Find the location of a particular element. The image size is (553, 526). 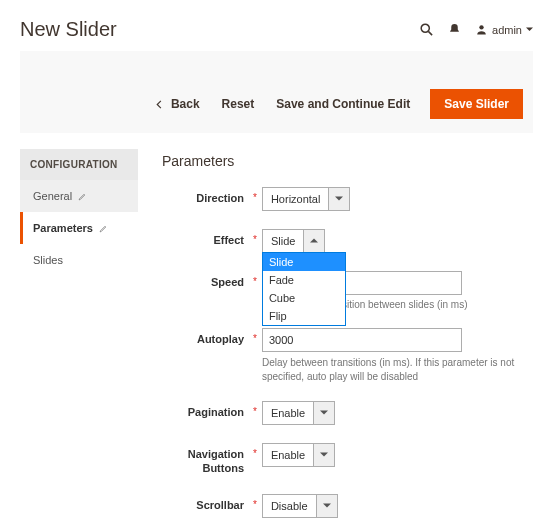

save-button: Save Slider is located at coordinates (476, 104).